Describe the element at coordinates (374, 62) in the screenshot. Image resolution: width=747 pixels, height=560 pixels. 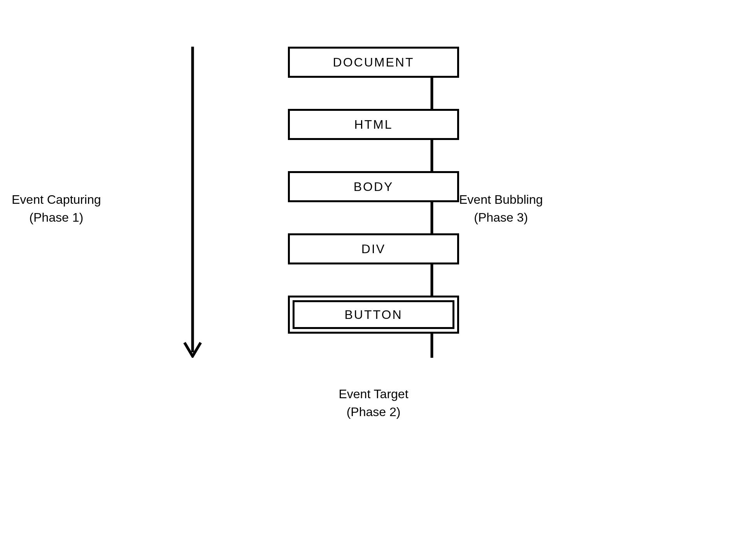
I see `dom-box-document: DOCUMENT` at that location.